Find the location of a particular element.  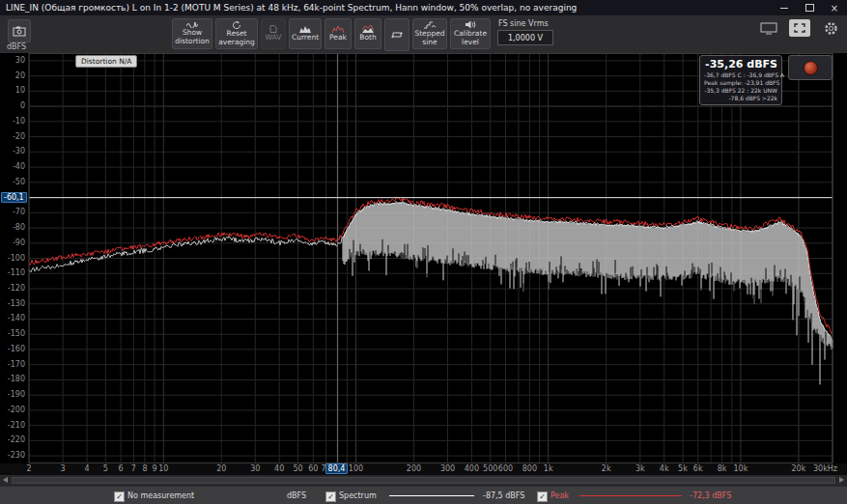

x-tick-label: 2k is located at coordinates (607, 469).